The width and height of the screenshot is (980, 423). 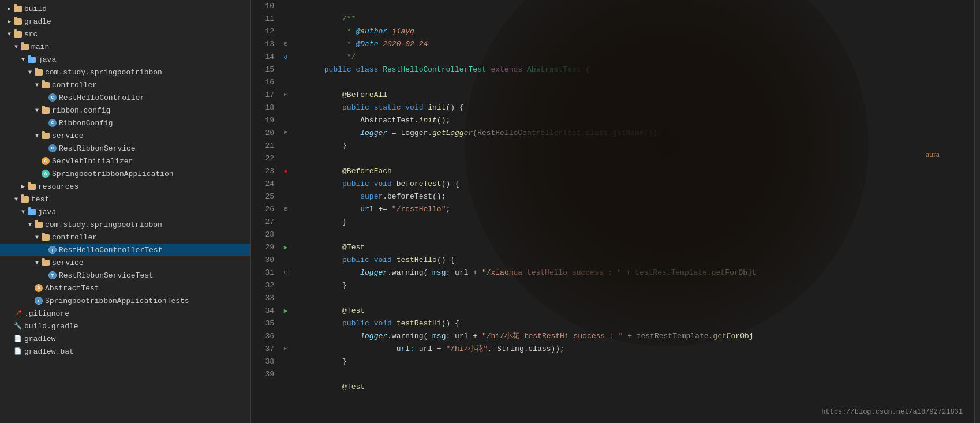 What do you see at coordinates (286, 311) in the screenshot?
I see `gutter-run-34: ▶` at bounding box center [286, 311].